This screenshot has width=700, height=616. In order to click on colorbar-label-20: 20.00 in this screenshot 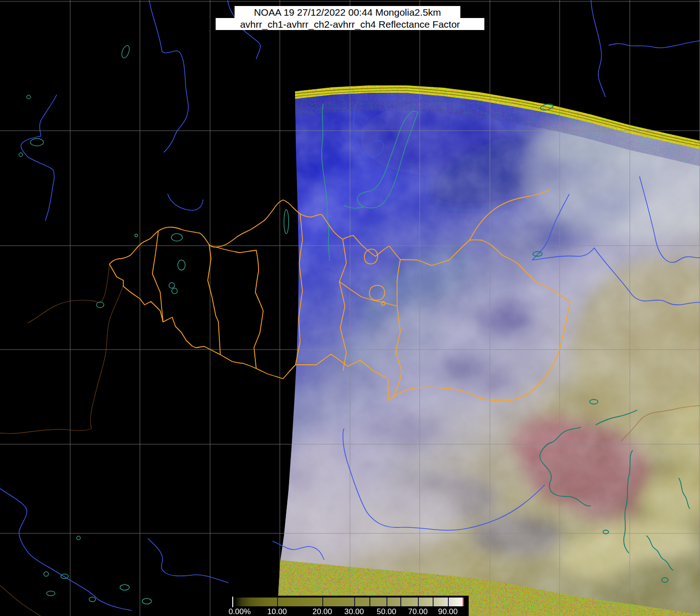, I will do `click(322, 611)`.